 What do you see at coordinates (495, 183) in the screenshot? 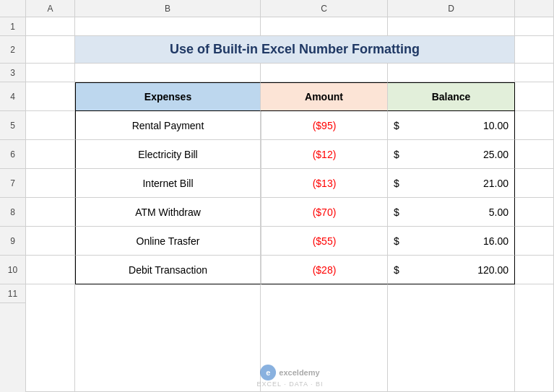
I see `value-2: 21.00` at bounding box center [495, 183].